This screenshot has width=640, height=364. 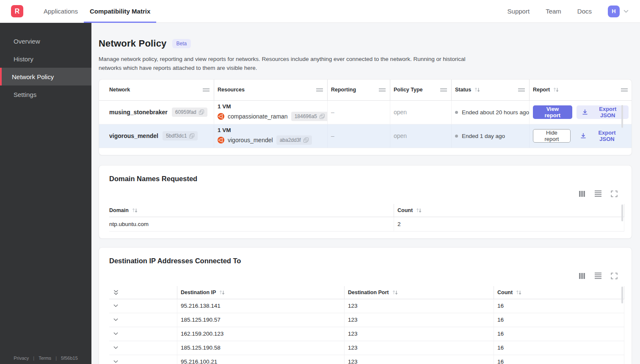 What do you see at coordinates (46, 41) in the screenshot?
I see `sidebar-item-overview: Overview` at bounding box center [46, 41].